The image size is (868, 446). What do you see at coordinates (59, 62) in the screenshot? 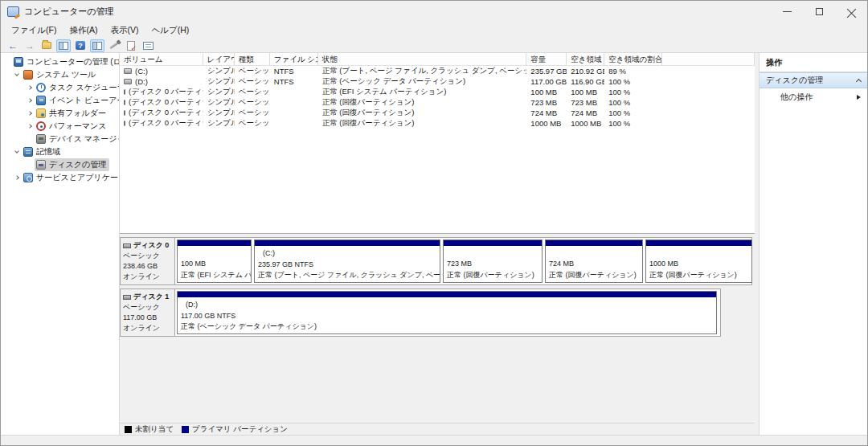
I see `sidebar-item-computer-management: コンピューターの管理 (ローカル)` at bounding box center [59, 62].